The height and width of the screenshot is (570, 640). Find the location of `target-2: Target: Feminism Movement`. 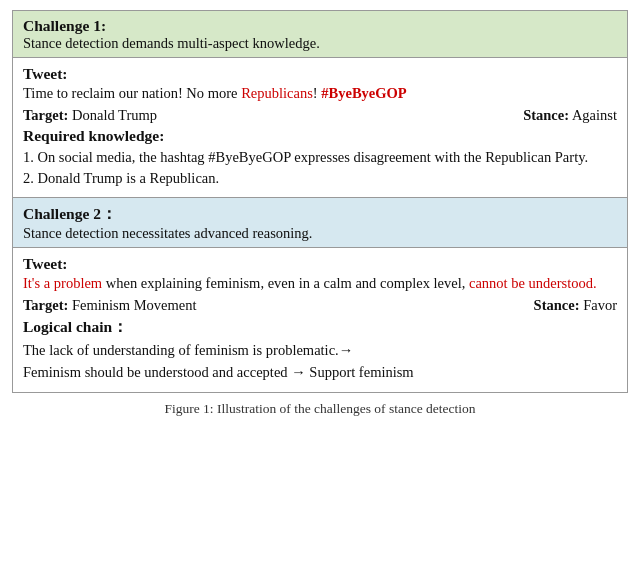

target-2: Target: Feminism Movement is located at coordinates (110, 306).